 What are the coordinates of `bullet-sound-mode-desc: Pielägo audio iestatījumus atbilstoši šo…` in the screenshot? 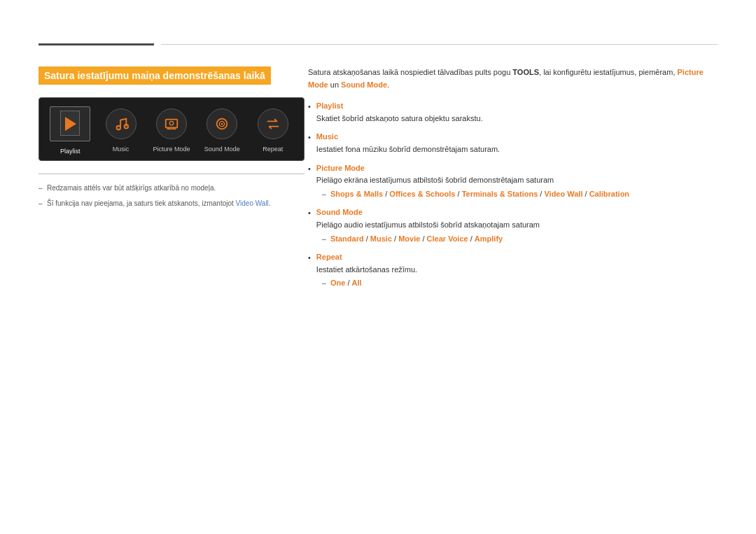 It's located at (428, 225).